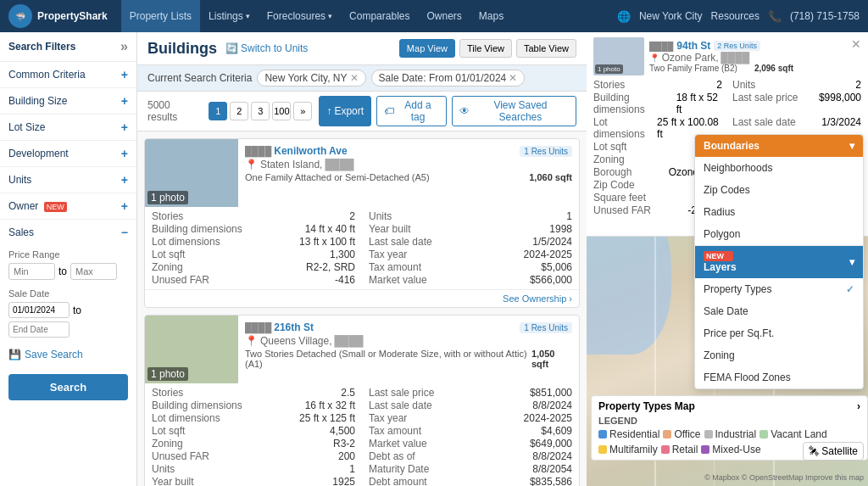 This screenshot has width=868, height=486. I want to click on sidebar-item-common-criteria: Common Criteria +, so click(68, 75).